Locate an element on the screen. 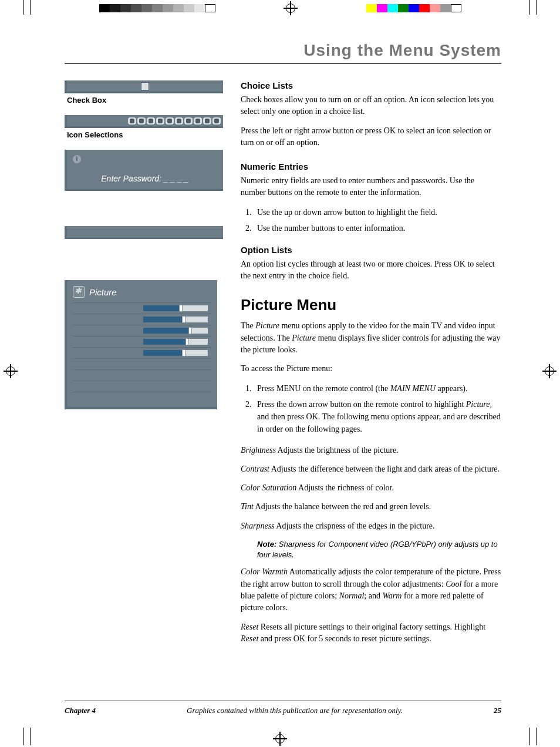 The width and height of the screenshot is (560, 747). definition-color: Color Saturation Adjusts the richness of… is located at coordinates (371, 488).